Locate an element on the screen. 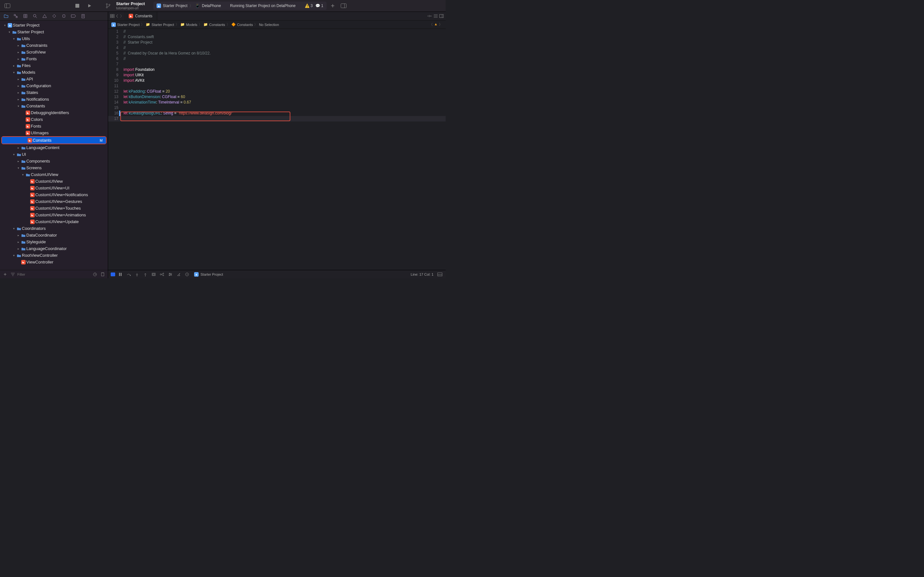  breakpoint-nav-icon is located at coordinates (73, 16).